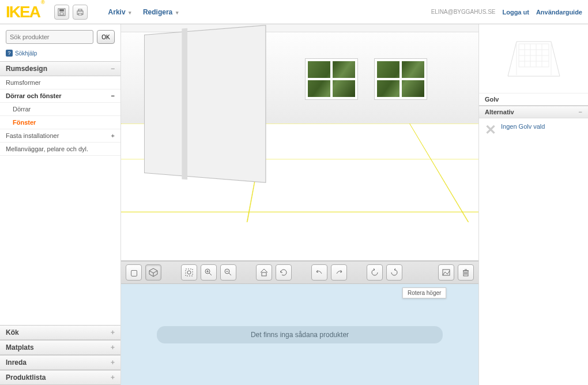 The height and width of the screenshot is (385, 588). What do you see at coordinates (60, 110) in the screenshot?
I see `item-dorrar: Dörrar` at bounding box center [60, 110].